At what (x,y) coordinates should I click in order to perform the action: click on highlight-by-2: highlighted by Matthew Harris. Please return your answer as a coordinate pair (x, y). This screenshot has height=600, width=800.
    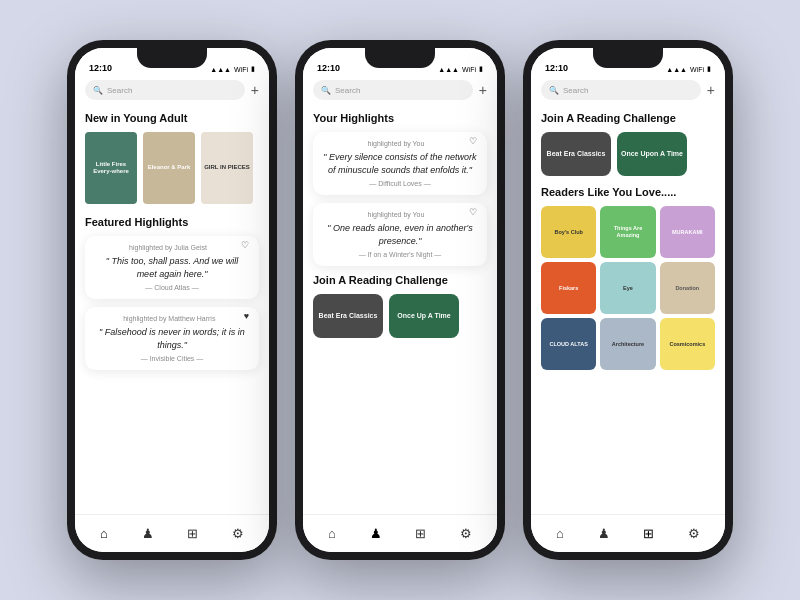
    Looking at the image, I should click on (172, 318).